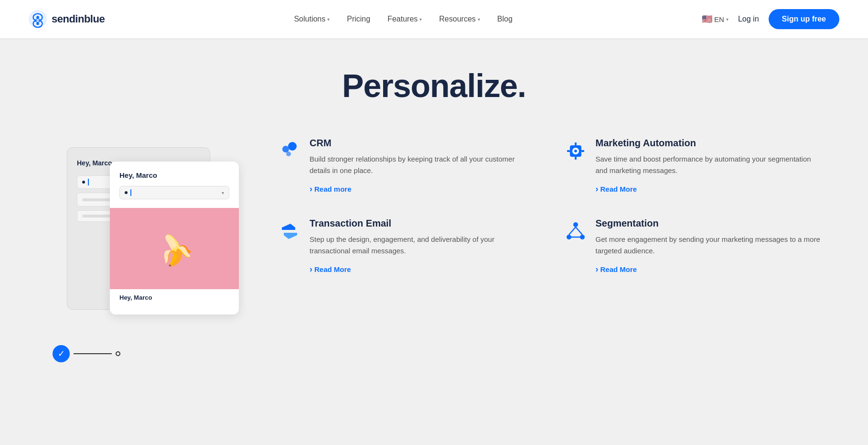 This screenshot has height=445, width=868. Describe the element at coordinates (749, 19) in the screenshot. I see `login-button: Log in` at that location.